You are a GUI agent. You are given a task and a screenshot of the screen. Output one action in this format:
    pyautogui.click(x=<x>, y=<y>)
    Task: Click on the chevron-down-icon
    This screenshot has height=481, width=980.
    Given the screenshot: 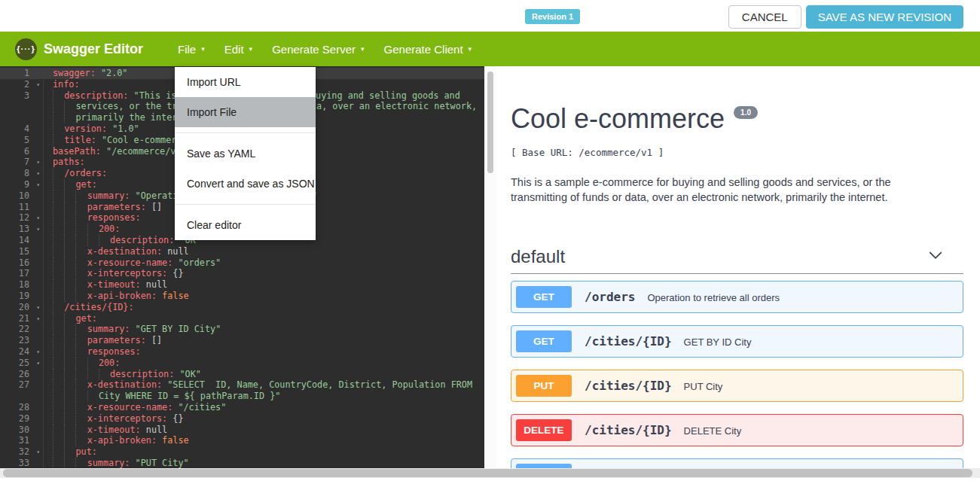 What is the action you would take?
    pyautogui.click(x=936, y=257)
    